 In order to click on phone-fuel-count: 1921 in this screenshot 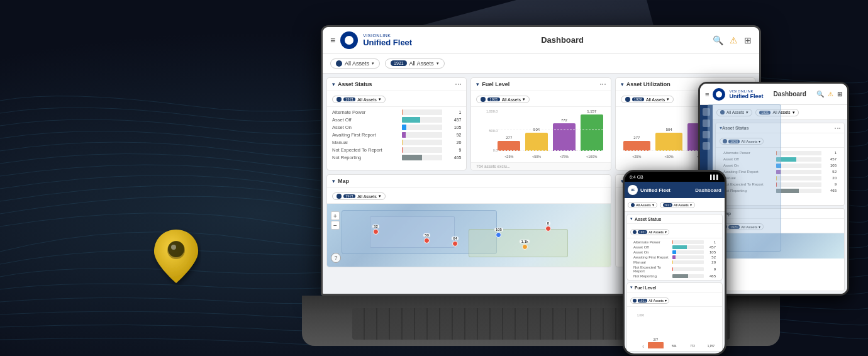, I will do `click(643, 301)`.